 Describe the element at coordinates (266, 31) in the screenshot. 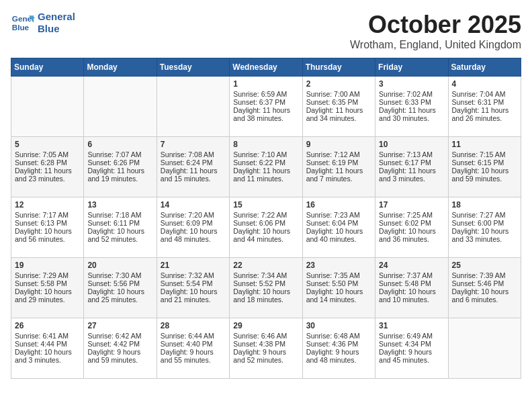

I see `page-header: General Blue General Blue October 2025 W…` at that location.